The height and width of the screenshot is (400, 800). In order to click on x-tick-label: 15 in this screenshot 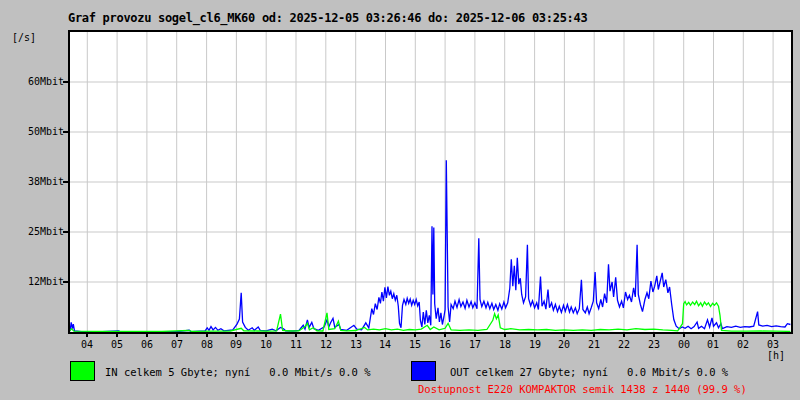, I will do `click(415, 345)`.